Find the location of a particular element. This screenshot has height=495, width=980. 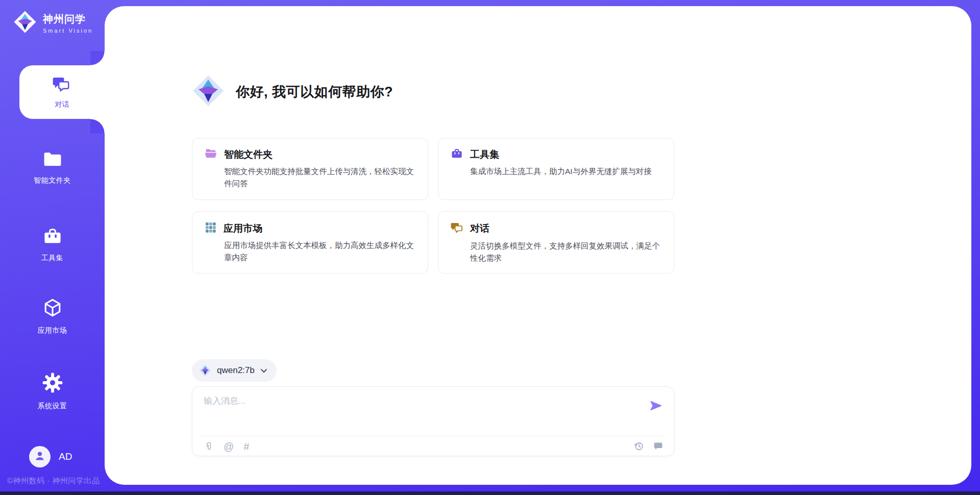

composer-toolbar: @ # is located at coordinates (434, 446).